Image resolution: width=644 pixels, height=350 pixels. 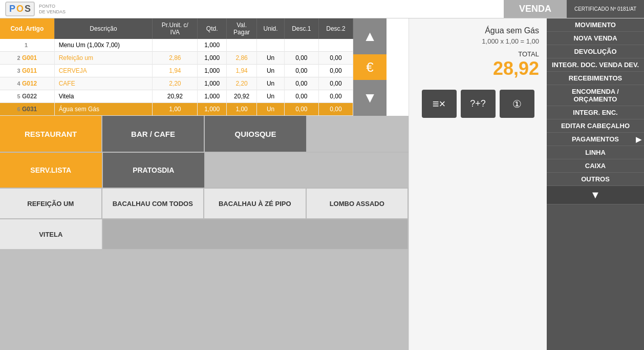 What do you see at coordinates (478, 54) in the screenshot?
I see `total-label: TOTAL` at bounding box center [478, 54].